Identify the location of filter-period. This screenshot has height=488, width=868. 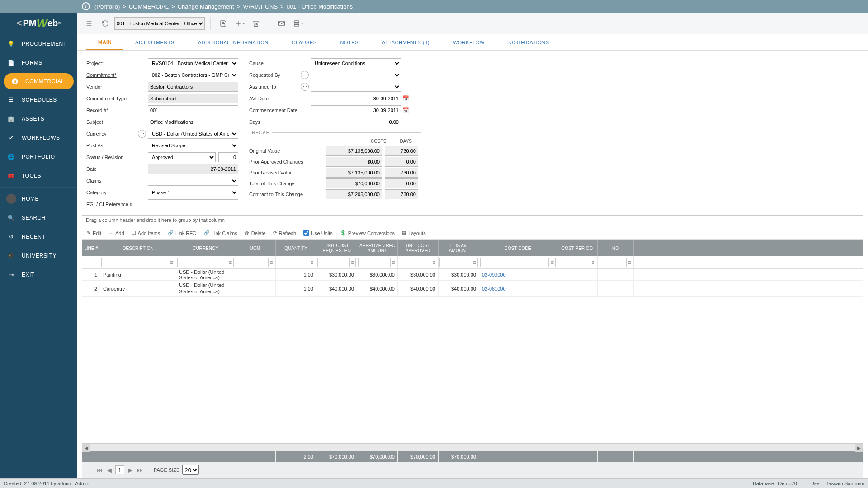
(574, 263).